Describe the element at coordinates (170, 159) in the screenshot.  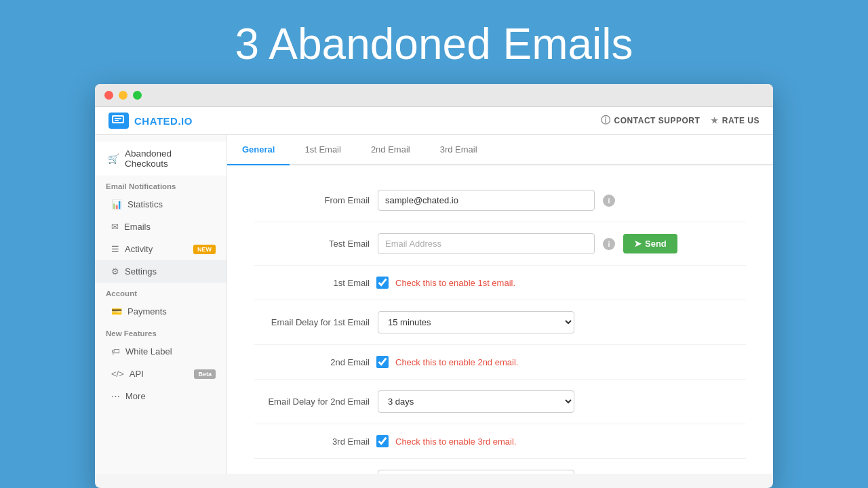
I see `sidebar-item-label: Abandoned Checkouts` at that location.